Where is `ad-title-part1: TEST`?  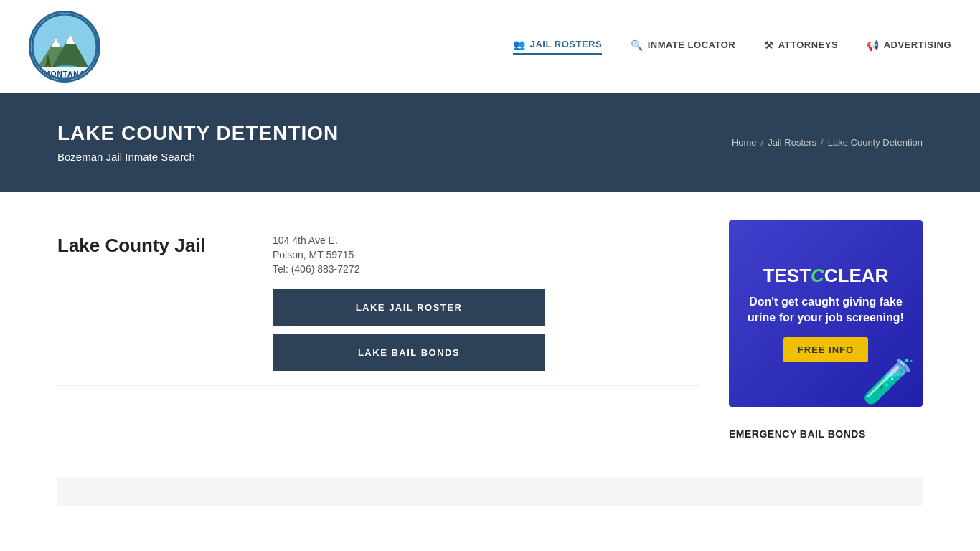 ad-title-part1: TEST is located at coordinates (787, 276).